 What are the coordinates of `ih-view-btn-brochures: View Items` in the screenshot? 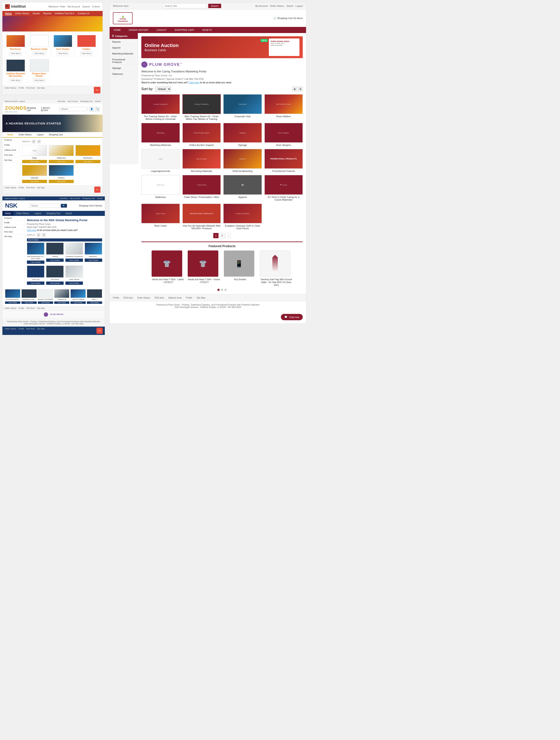 It's located at (15, 54).